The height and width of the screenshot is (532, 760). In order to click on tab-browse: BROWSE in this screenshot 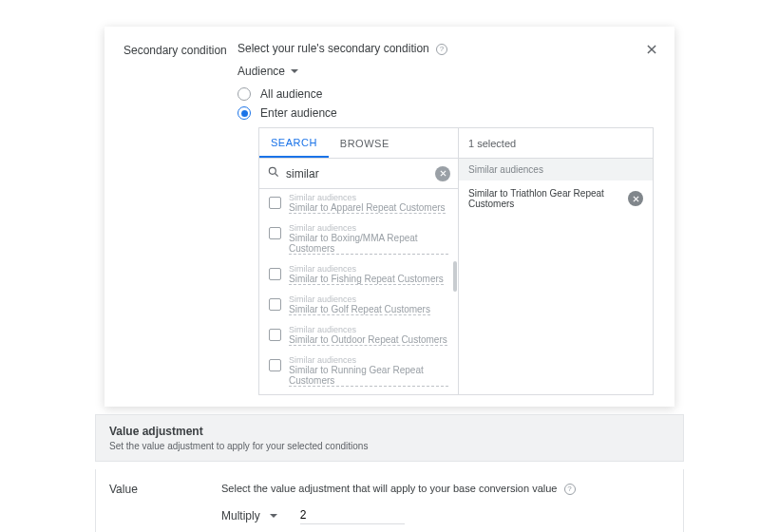, I will do `click(365, 142)`.